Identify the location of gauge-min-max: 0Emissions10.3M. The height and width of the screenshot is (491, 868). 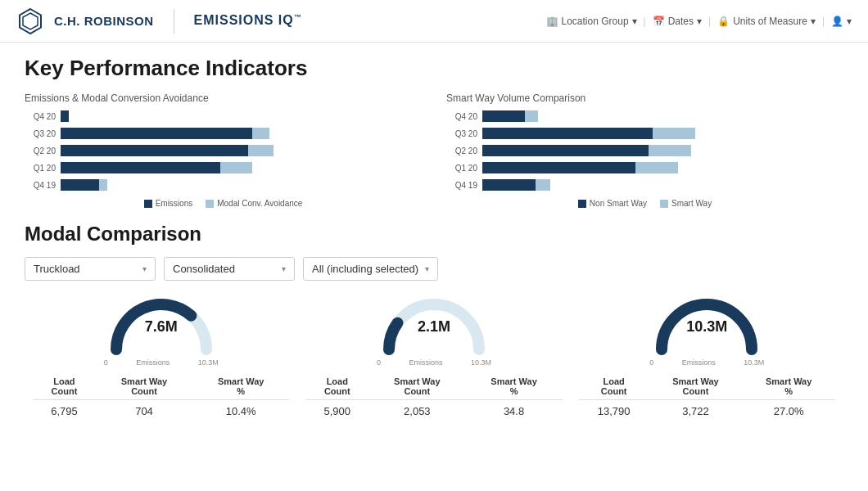
(434, 363).